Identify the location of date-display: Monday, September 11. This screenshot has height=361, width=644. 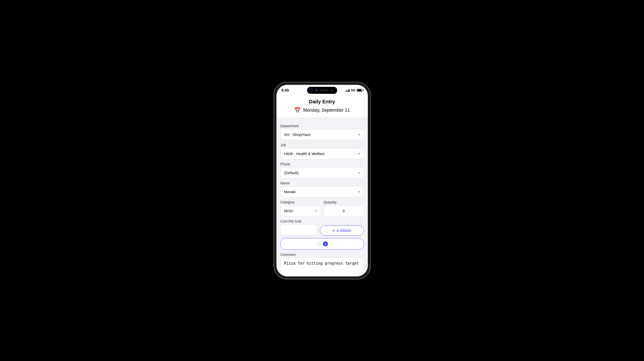
(327, 110).